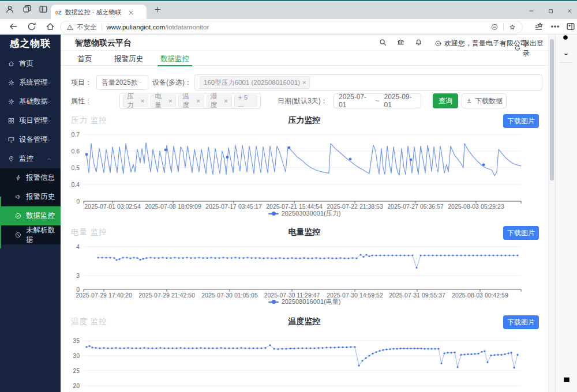 Image resolution: width=577 pixels, height=392 pixels. What do you see at coordinates (30, 63) in the screenshot?
I see `sidebar-item-首页: 首页` at bounding box center [30, 63].